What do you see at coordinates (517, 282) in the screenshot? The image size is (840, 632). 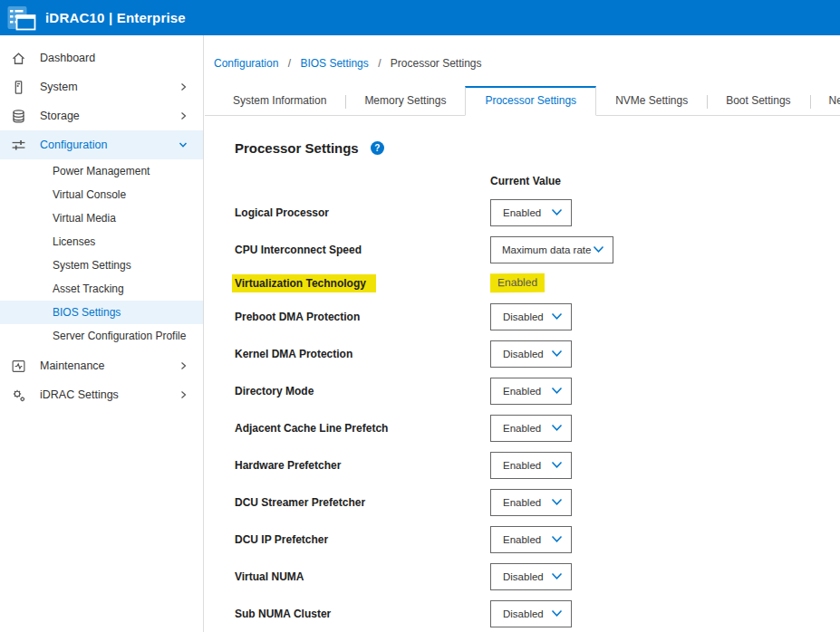 I see `setting-value: Enabled` at bounding box center [517, 282].